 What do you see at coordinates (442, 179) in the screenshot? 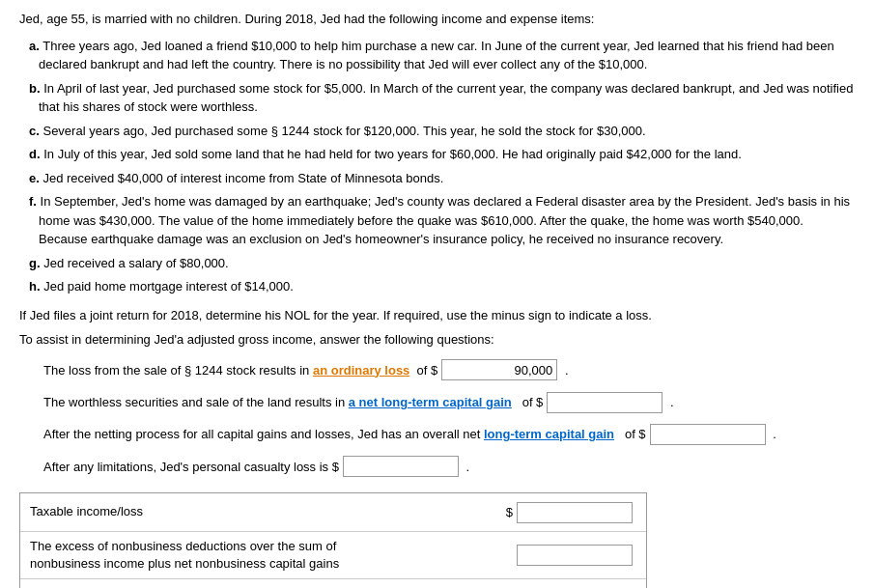
I see `list-item-e: e. Jed received $40,000 of interest inco…` at bounding box center [442, 179].